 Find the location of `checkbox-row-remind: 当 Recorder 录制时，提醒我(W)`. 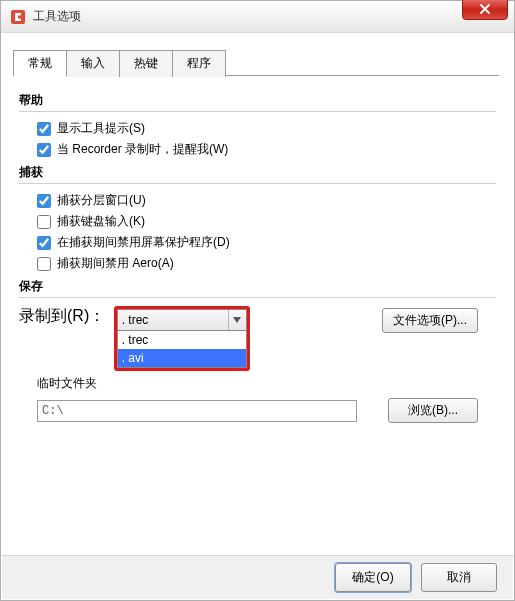

checkbox-row-remind: 当 Recorder 录制时，提醒我(W) is located at coordinates (266, 150).